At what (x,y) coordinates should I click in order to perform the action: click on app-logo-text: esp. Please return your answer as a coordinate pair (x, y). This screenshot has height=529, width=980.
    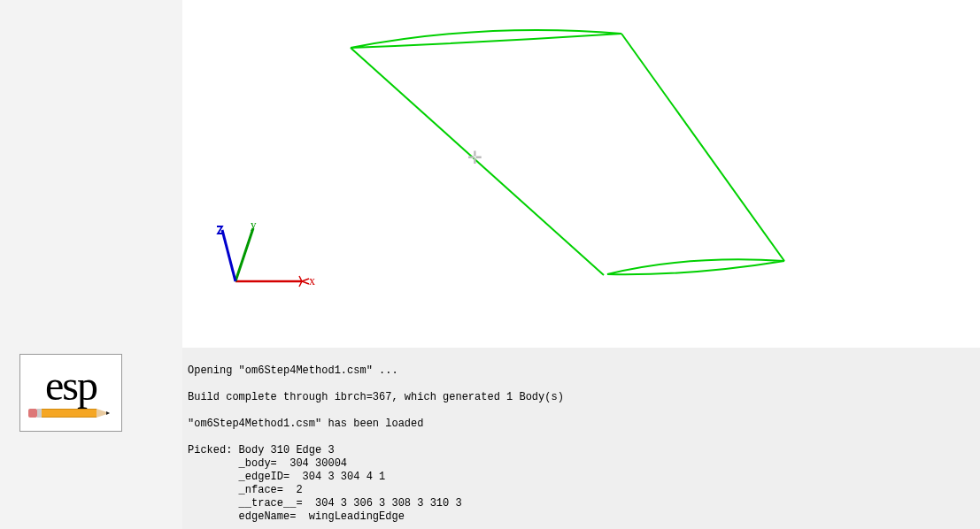
    Looking at the image, I should click on (71, 386).